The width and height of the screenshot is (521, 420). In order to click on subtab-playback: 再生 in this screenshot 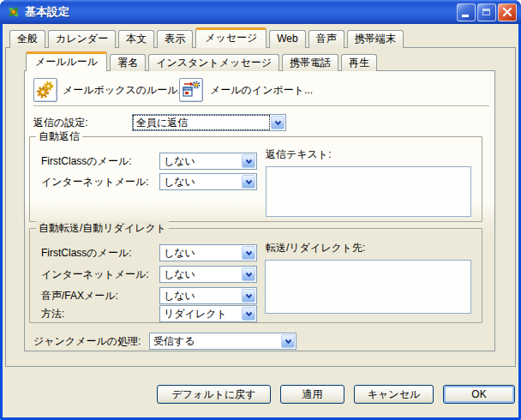, I will do `click(359, 63)`.